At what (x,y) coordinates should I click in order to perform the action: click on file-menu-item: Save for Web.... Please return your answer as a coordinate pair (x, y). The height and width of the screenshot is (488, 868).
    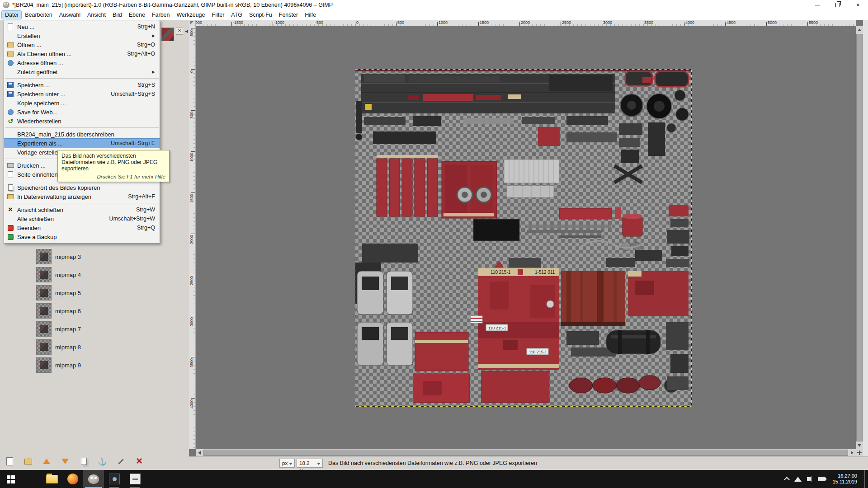
    Looking at the image, I should click on (82, 112).